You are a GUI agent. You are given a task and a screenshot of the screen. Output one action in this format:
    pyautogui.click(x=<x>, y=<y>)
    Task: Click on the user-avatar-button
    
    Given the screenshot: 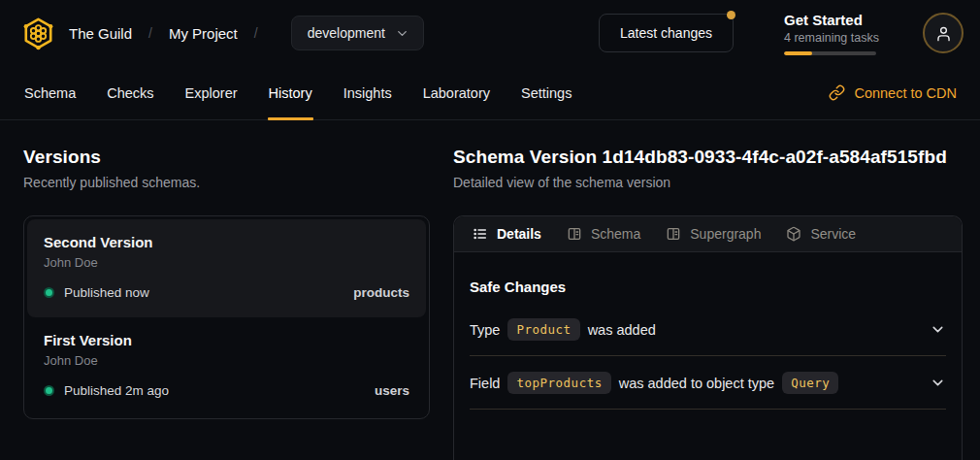 What is the action you would take?
    pyautogui.click(x=943, y=33)
    